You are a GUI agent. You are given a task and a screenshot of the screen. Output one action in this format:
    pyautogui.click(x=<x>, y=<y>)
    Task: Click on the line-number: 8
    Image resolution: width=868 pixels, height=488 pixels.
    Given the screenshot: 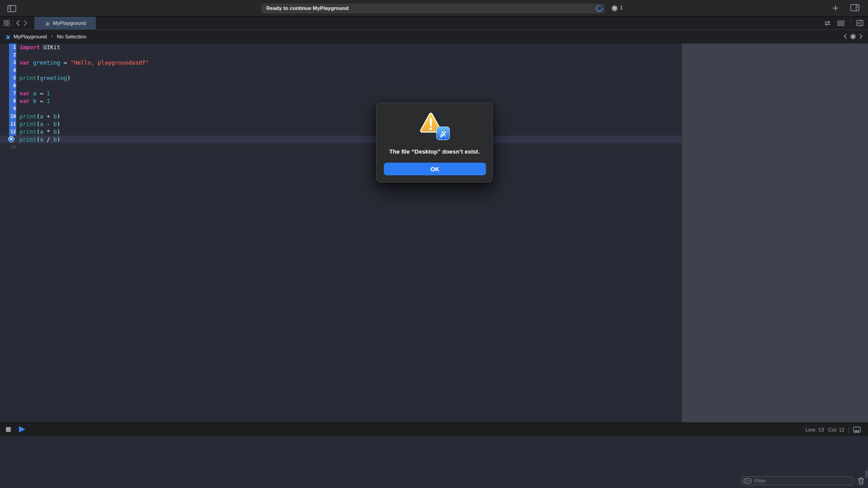 What is the action you would take?
    pyautogui.click(x=13, y=101)
    